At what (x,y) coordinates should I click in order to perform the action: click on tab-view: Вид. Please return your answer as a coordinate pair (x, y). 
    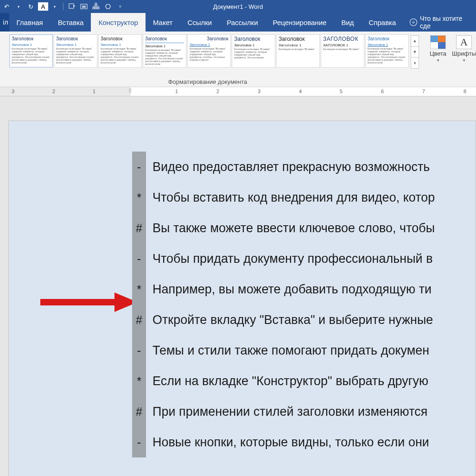
    Looking at the image, I should click on (348, 22).